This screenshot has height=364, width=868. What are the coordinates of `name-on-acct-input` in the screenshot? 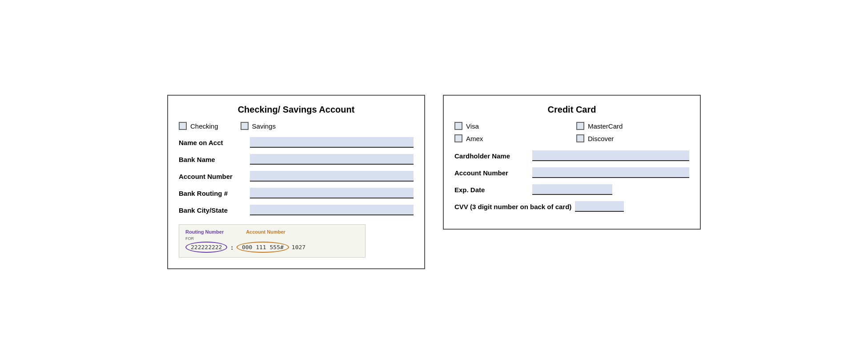 It's located at (332, 142).